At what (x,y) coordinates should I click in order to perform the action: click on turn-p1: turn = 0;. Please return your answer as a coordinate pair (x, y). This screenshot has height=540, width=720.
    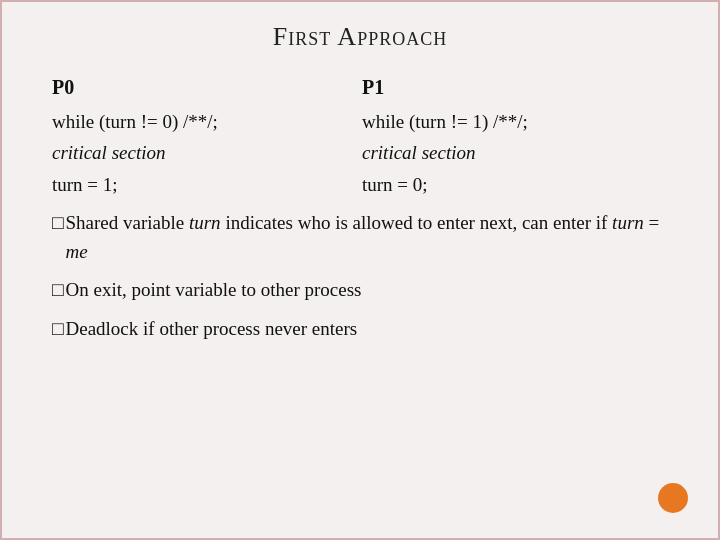
    Looking at the image, I should click on (515, 184).